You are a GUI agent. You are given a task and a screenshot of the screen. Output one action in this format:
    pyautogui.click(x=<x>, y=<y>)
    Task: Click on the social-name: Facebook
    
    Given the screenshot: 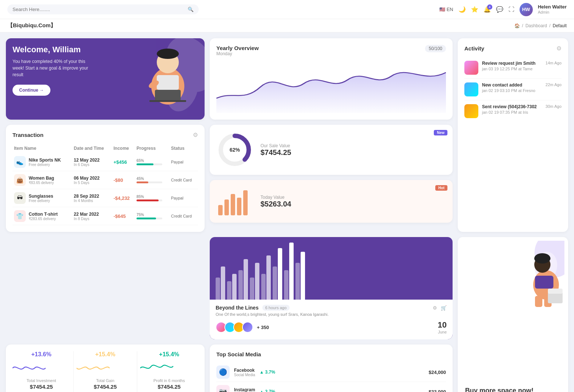 What is the action you would take?
    pyautogui.click(x=244, y=370)
    